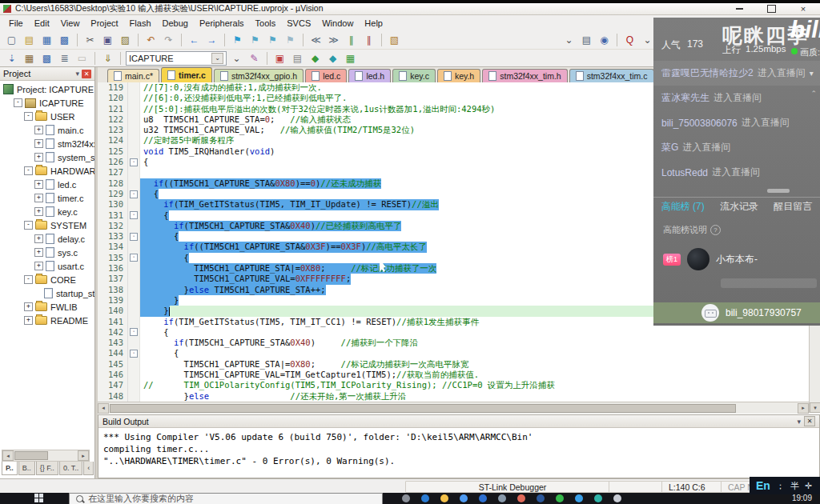 This screenshot has width=820, height=504. I want to click on tree-item-timer-c: +timer.c, so click(47, 198).